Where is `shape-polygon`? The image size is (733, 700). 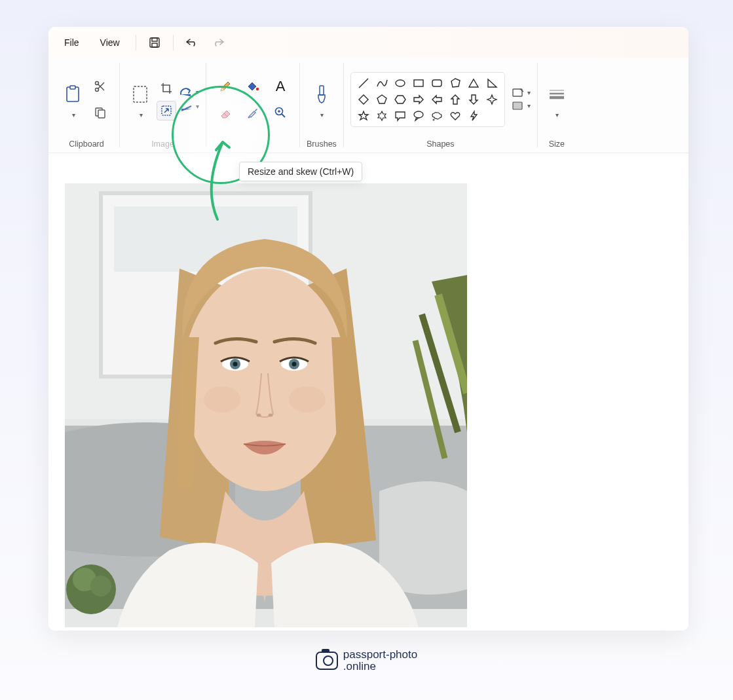
shape-polygon is located at coordinates (455, 83).